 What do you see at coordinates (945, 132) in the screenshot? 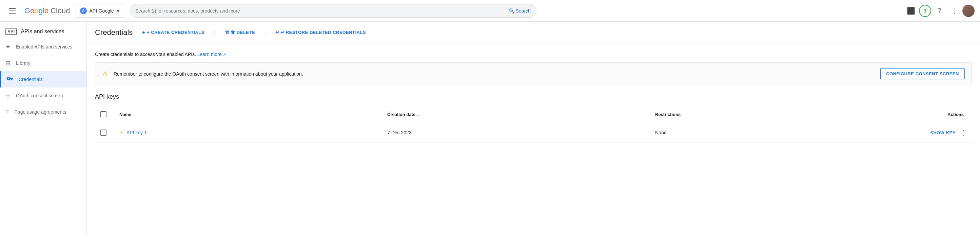
I see `row-actions-cell: SHOW KEY ⋮` at bounding box center [945, 132].